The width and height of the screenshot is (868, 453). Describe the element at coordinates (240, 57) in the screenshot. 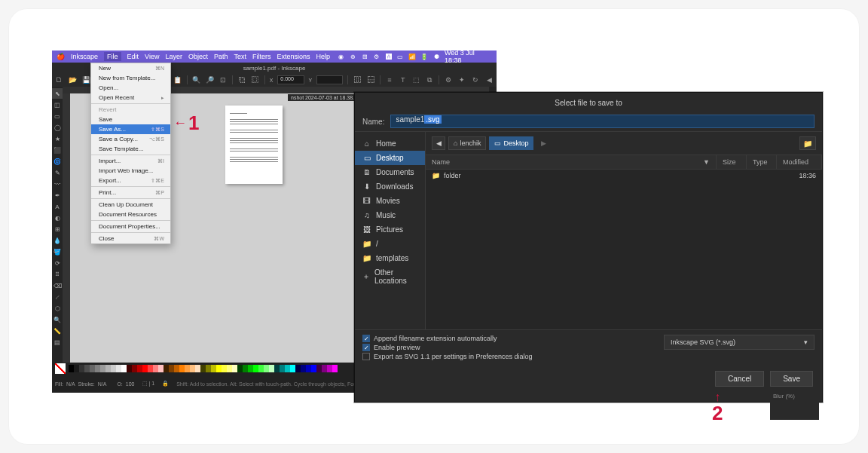

I see `menu-text: Text` at that location.